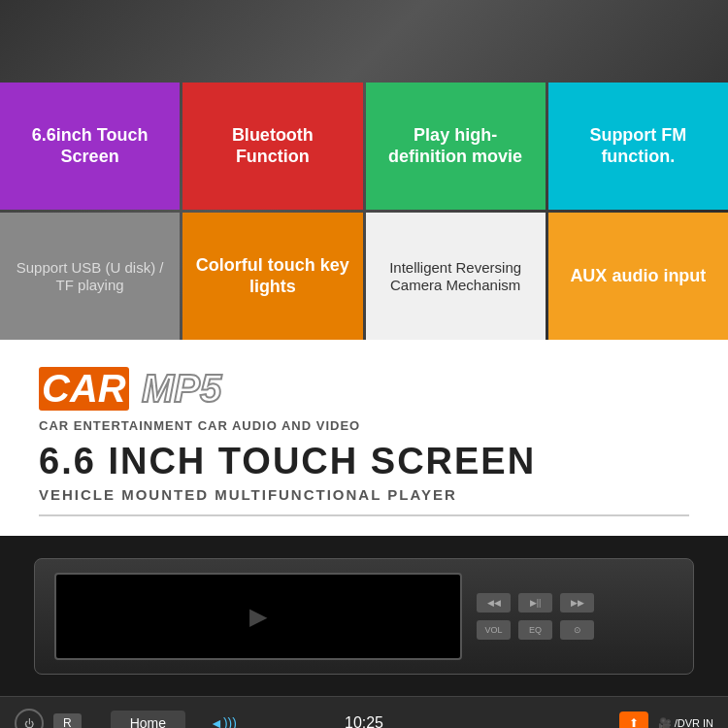  I want to click on car-controls: ◀◀ ▶|| ▶▶ VOL EQ ⊙, so click(536, 616).